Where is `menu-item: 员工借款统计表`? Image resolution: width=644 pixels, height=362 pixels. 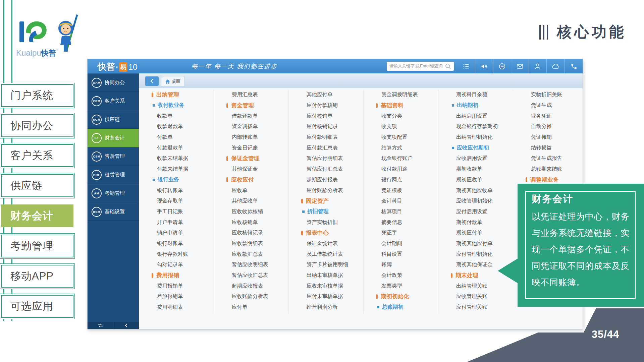
menu-item: 员工借款统计表 is located at coordinates (329, 254).